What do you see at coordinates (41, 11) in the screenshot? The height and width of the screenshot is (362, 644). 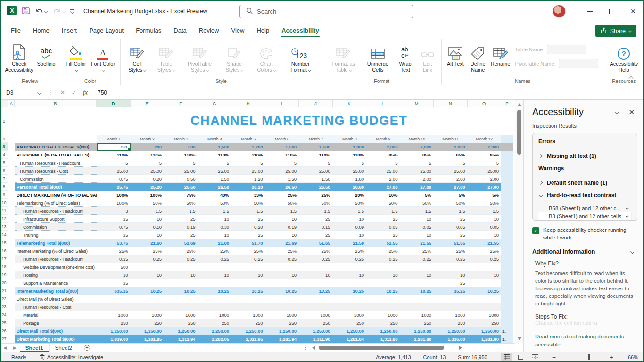 I see `undo-button` at bounding box center [41, 11].